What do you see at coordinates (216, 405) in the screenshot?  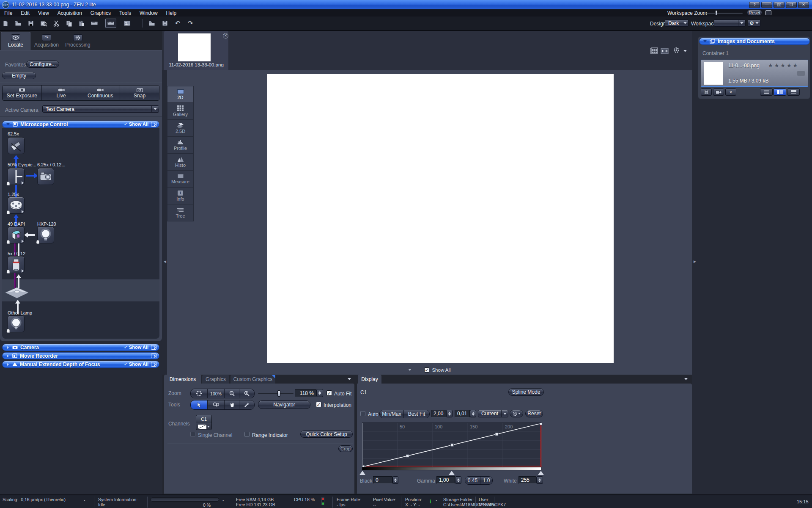 I see `zoom-region-tool-button` at bounding box center [216, 405].